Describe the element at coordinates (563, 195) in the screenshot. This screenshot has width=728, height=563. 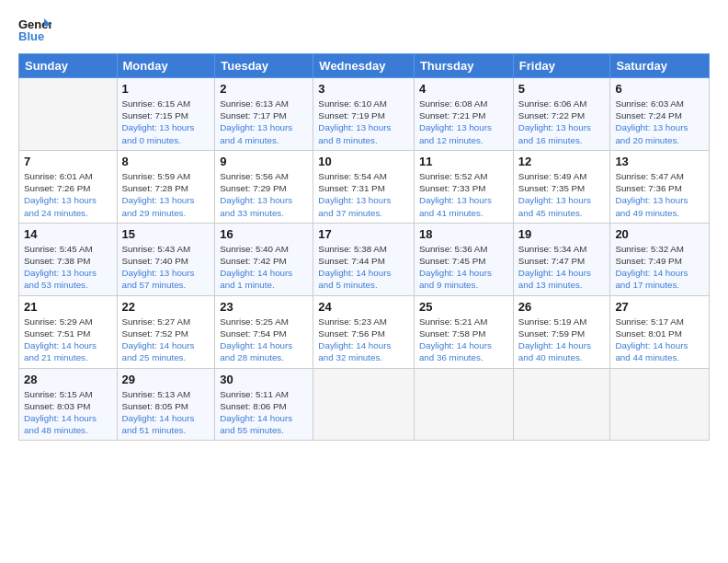
I see `cell-info: Sunrise: 5:49 AMSunset: 7:35 PMDaylight:…` at that location.